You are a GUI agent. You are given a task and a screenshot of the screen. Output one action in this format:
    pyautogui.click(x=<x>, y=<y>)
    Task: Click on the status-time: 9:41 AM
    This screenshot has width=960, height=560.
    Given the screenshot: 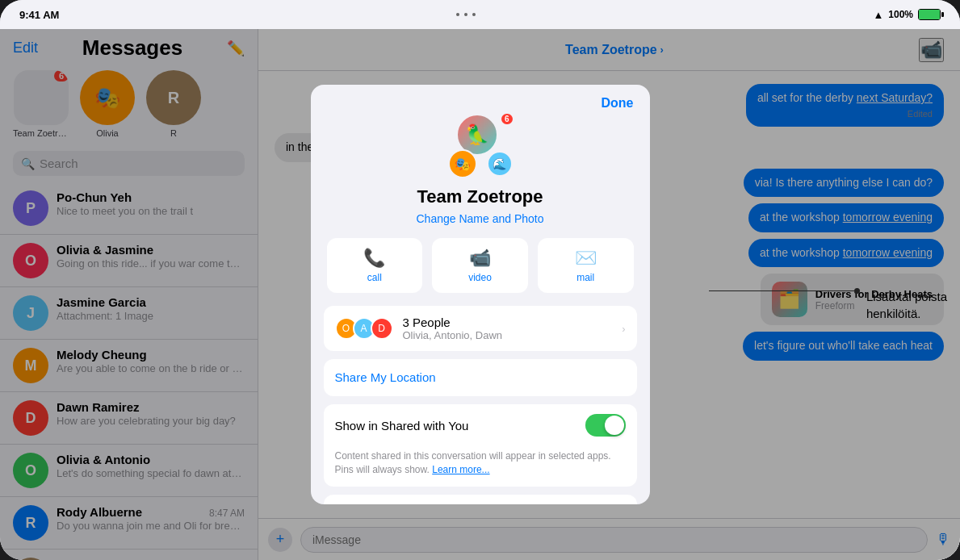 What is the action you would take?
    pyautogui.click(x=39, y=15)
    